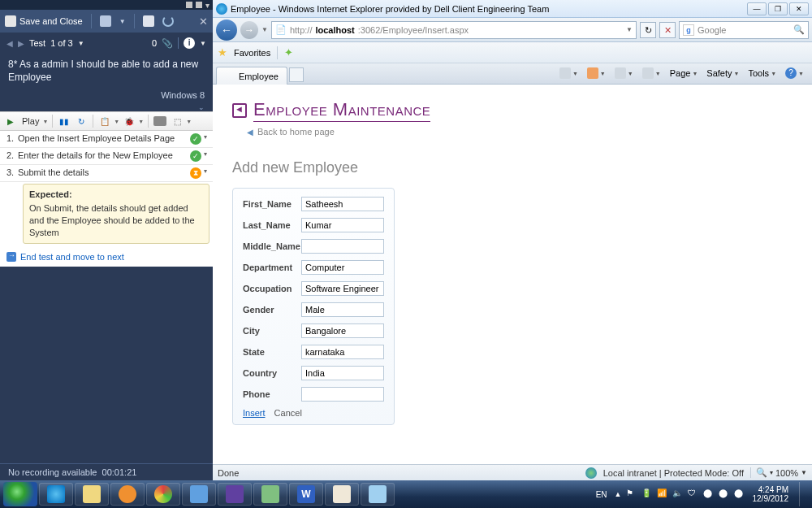 This screenshot has width=812, height=508. I want to click on test-dropdown-icon: ▼, so click(81, 44).